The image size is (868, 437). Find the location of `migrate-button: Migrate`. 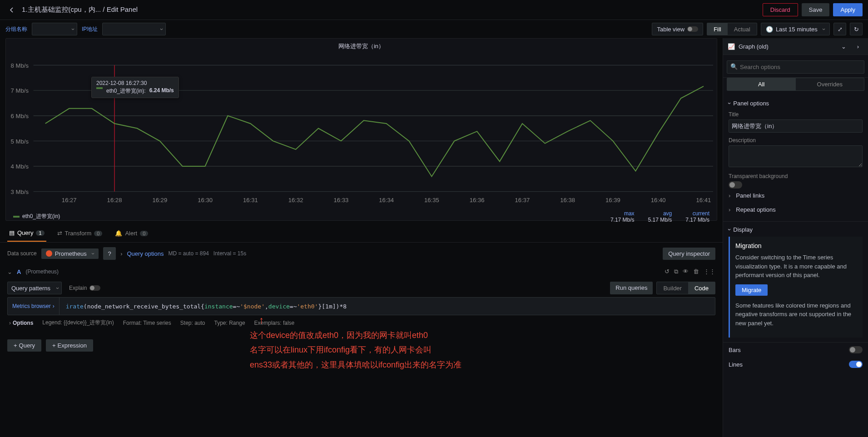

migrate-button: Migrate is located at coordinates (751, 290).